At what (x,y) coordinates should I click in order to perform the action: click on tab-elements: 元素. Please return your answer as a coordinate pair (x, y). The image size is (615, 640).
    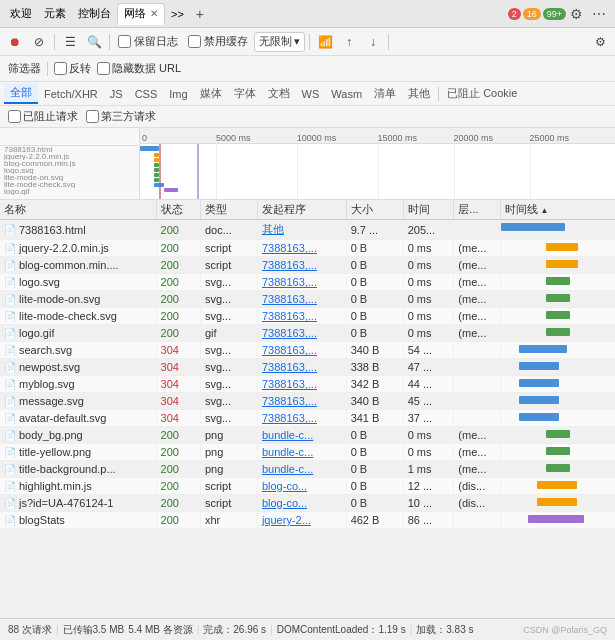
    Looking at the image, I should click on (55, 14).